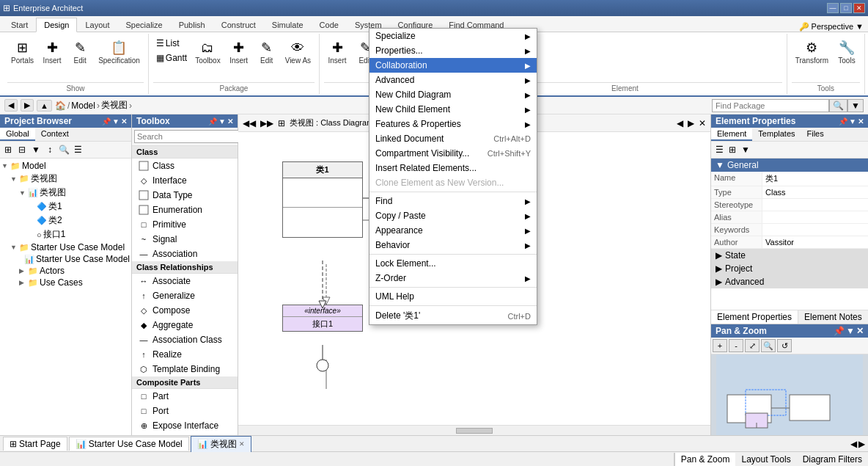 Image resolution: width=868 pixels, height=466 pixels. Describe the element at coordinates (66, 271) in the screenshot. I see `tree-item-actors: ▶ 📁 Actors` at that location.